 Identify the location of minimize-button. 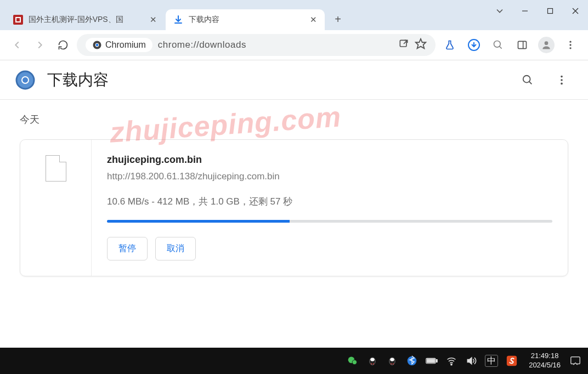
(525, 11).